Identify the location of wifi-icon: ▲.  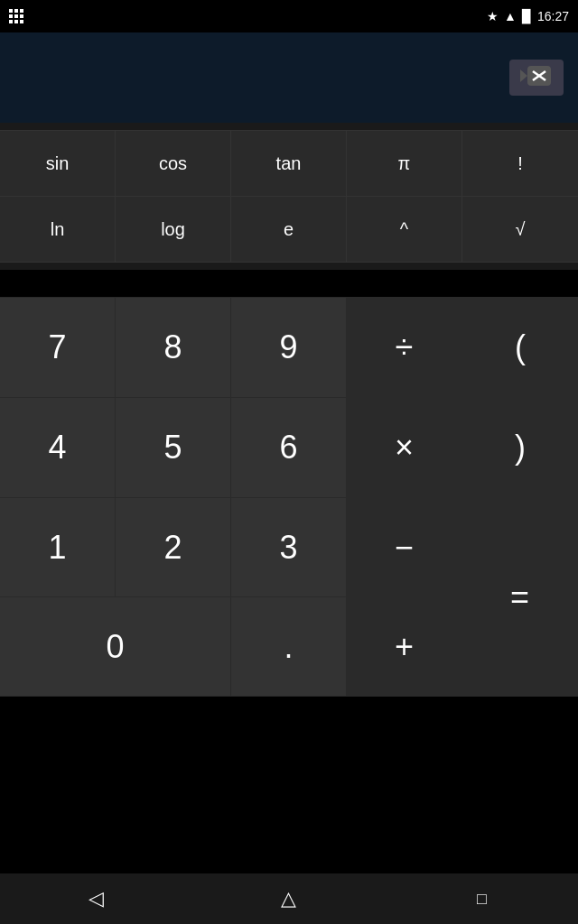
(510, 16).